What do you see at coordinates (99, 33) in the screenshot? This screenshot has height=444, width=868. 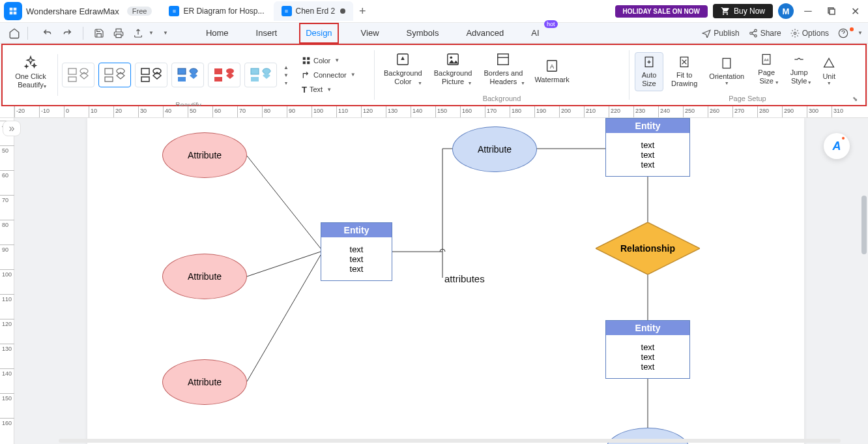 I see `save-button` at bounding box center [99, 33].